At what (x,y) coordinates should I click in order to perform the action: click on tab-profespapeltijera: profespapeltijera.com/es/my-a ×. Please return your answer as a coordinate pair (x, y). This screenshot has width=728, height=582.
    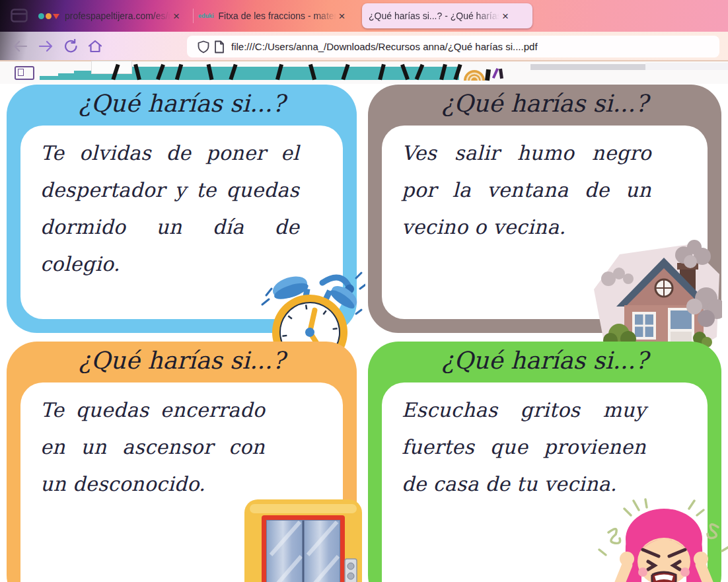
    Looking at the image, I should click on (112, 16).